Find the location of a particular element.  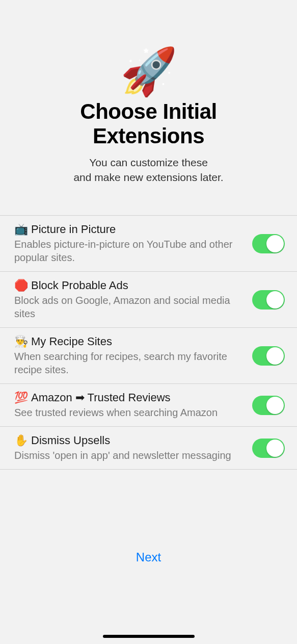

toggle-dismiss-upsells is located at coordinates (268, 448).